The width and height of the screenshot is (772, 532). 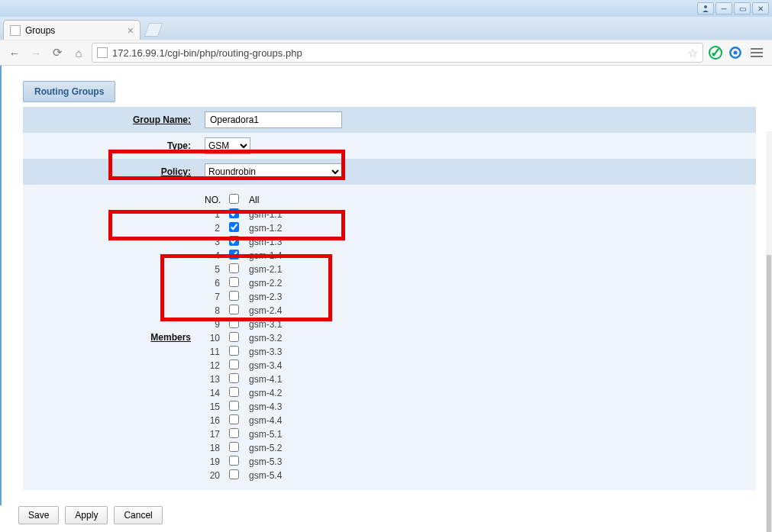 What do you see at coordinates (212, 366) in the screenshot?
I see `member-no: 12` at bounding box center [212, 366].